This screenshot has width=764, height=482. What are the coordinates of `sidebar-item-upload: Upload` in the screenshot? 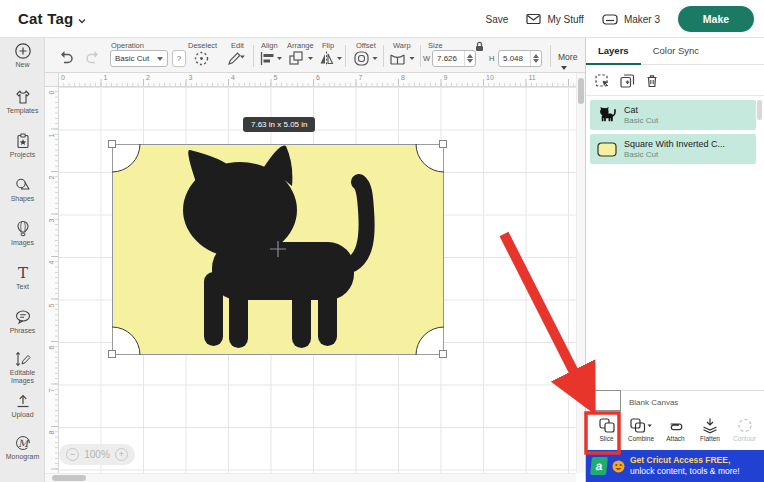 It's located at (22, 406).